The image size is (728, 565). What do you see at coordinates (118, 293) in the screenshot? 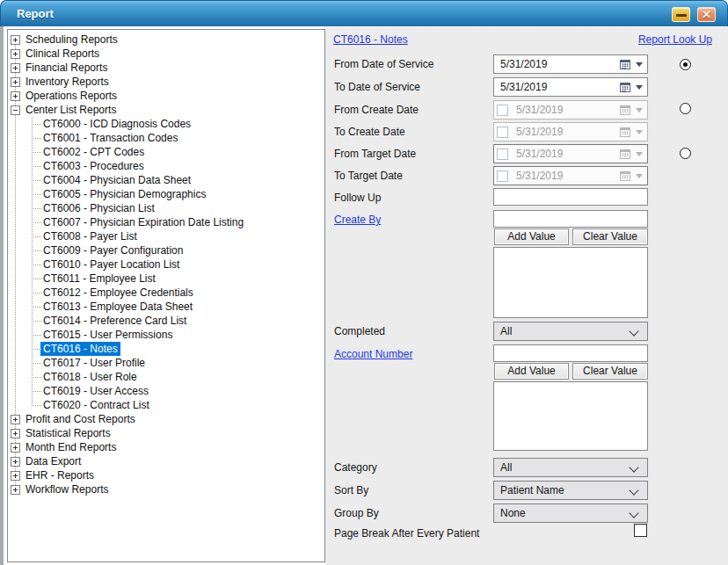
I see `tree-item: CT6012 - Employee Credentials` at bounding box center [118, 293].